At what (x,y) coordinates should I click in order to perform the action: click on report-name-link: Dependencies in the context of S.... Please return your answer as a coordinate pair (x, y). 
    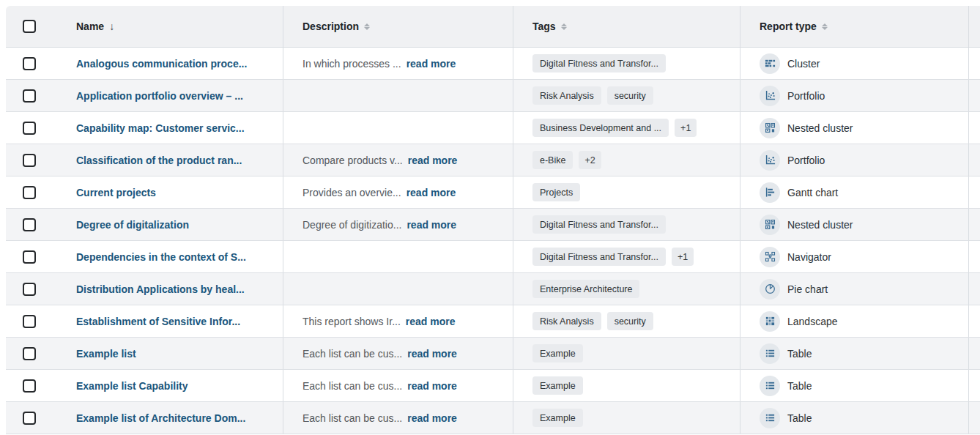
    Looking at the image, I should click on (161, 257).